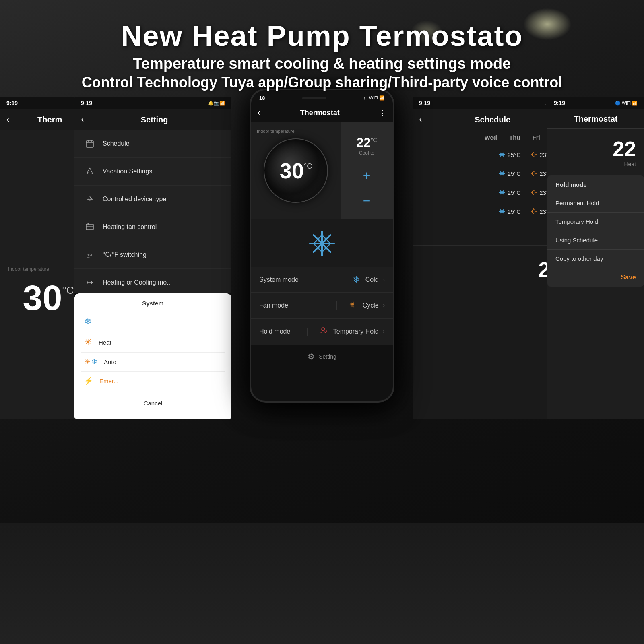  Describe the element at coordinates (596, 277) in the screenshot. I see `hold-save-btn: Save` at that location.